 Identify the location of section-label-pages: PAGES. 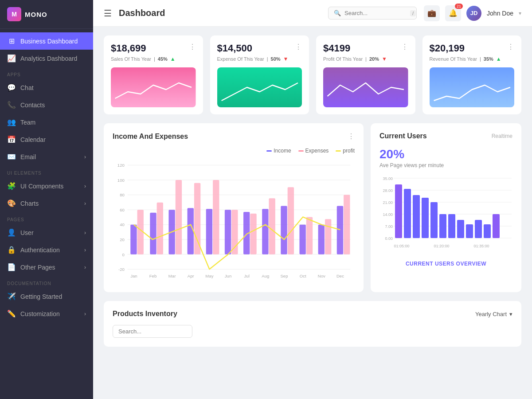
(47, 218).